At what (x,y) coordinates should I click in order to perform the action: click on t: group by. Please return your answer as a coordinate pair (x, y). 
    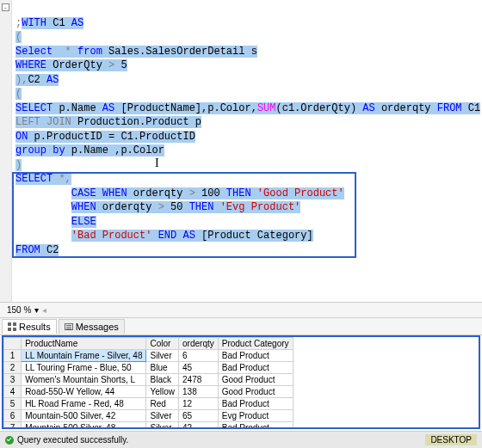
    Looking at the image, I should click on (40, 150).